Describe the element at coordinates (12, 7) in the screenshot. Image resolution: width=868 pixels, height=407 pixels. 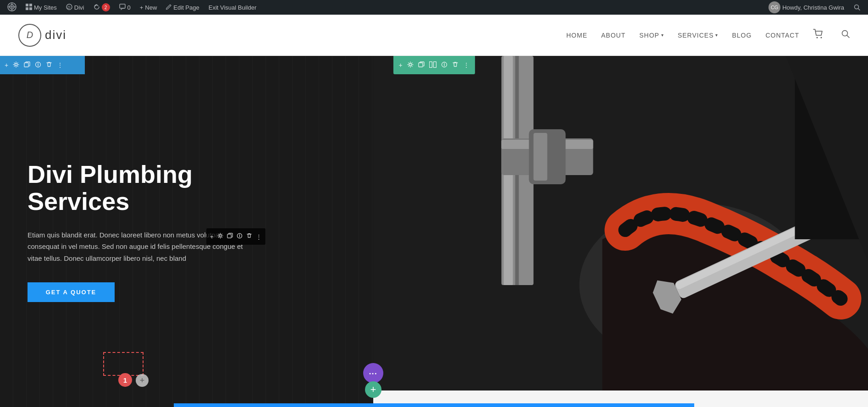
I see `wordpress-icon` at that location.